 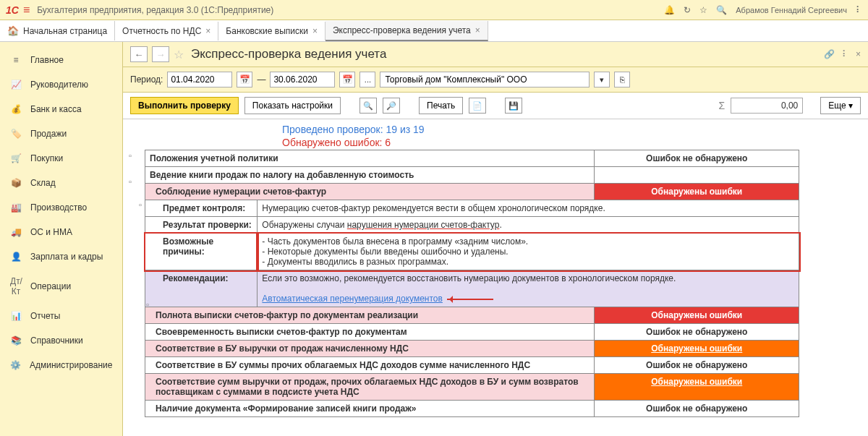 I want to click on table-row: Своевременность выписки счетов-фактур по…, so click(x=472, y=333).